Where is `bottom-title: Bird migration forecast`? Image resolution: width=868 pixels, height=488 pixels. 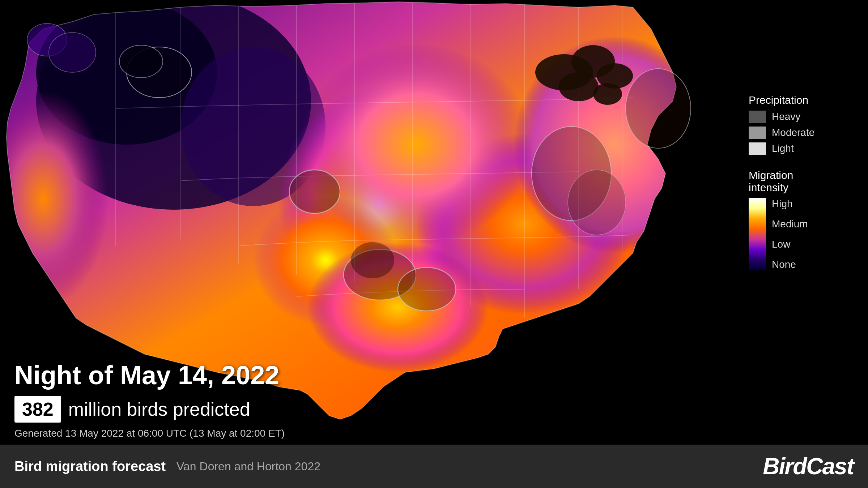 bottom-title: Bird migration forecast is located at coordinates (90, 466).